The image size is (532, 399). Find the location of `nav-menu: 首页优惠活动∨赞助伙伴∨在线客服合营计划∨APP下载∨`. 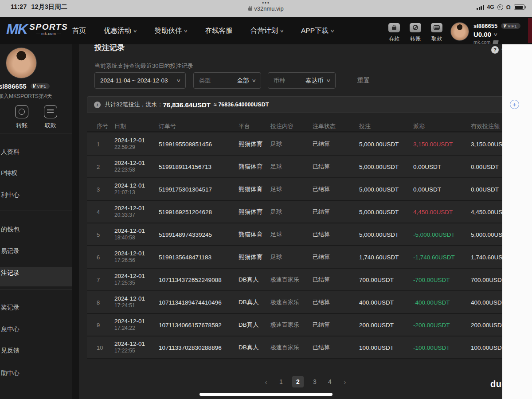

nav-menu: 首页优惠活动∨赞助伙伴∨在线客服合营计划∨APP下载∨ is located at coordinates (203, 31).